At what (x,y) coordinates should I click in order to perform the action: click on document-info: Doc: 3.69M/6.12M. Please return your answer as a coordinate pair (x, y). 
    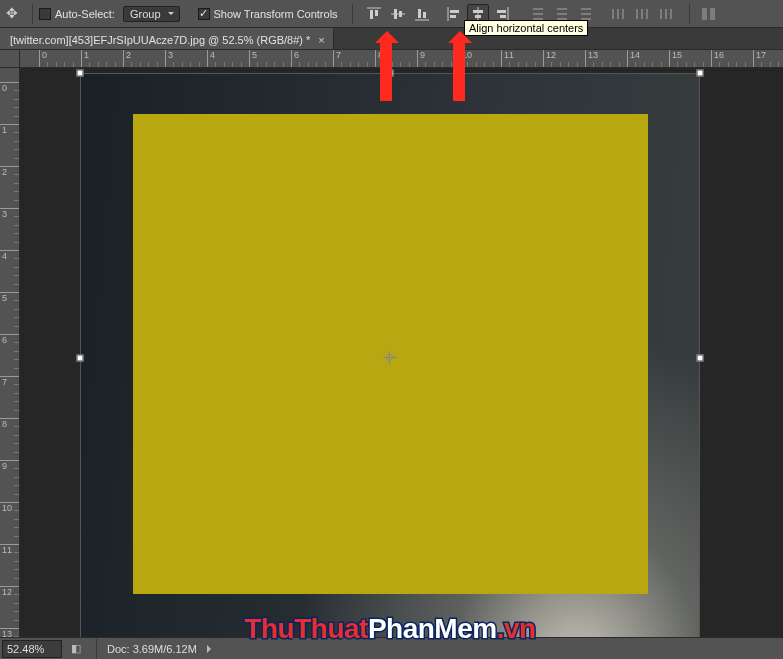
    Looking at the image, I should click on (152, 649).